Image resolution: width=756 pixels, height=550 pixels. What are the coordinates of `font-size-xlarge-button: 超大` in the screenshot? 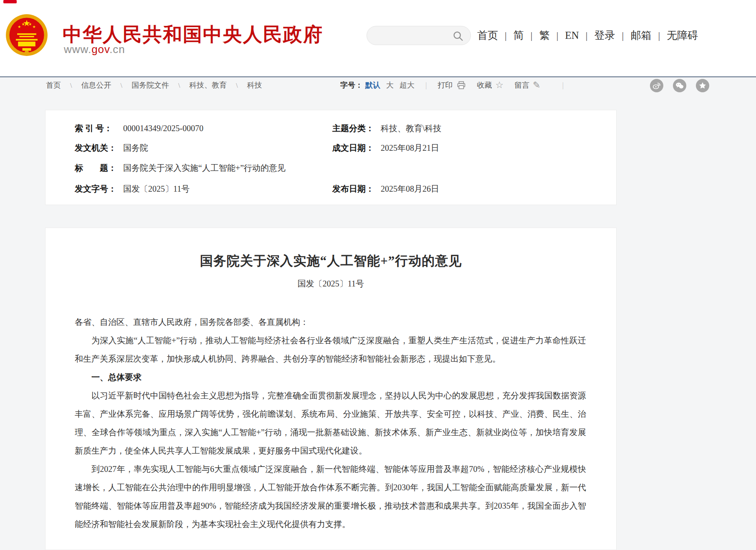 It's located at (407, 85).